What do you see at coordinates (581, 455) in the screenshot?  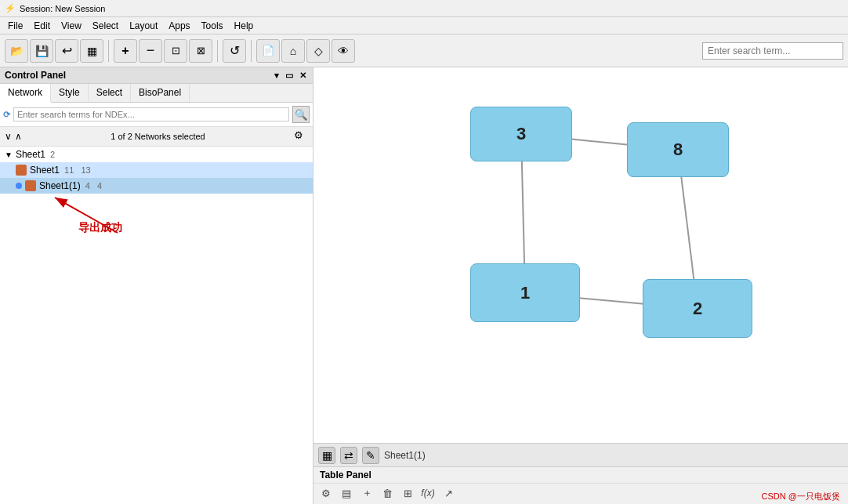 I see `canvas-bottom-bar: ▦ ⇄ ✎ Sheet1(1)` at bounding box center [581, 455].